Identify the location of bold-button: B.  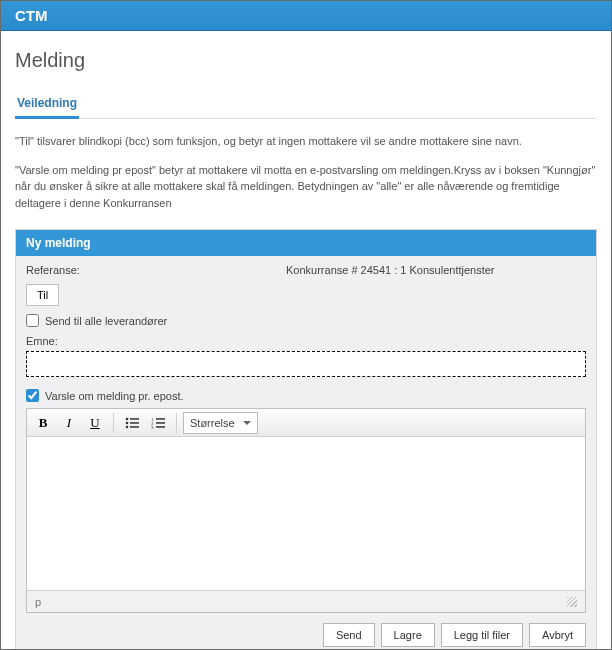
(43, 423).